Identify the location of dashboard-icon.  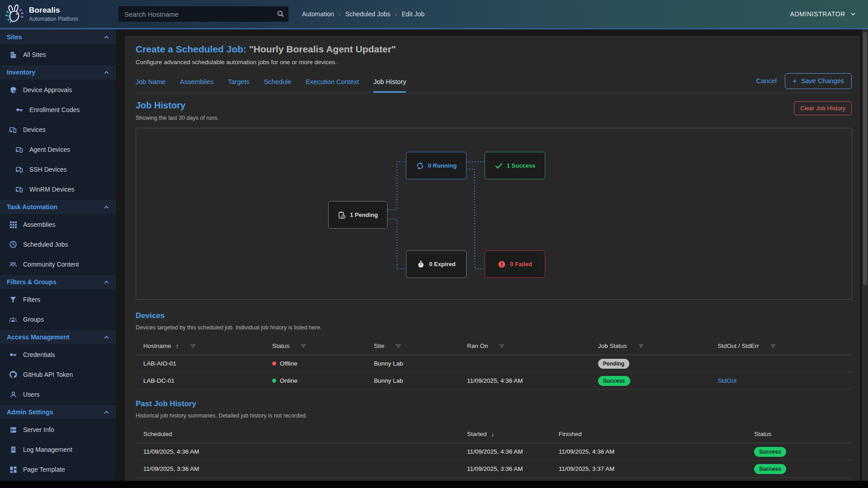
(13, 470).